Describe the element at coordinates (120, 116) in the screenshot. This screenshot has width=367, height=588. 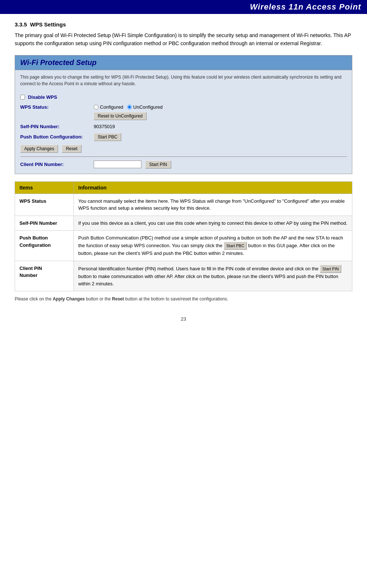
I see `reset-to-unconfigured-button: Reset to UnConfigured` at that location.